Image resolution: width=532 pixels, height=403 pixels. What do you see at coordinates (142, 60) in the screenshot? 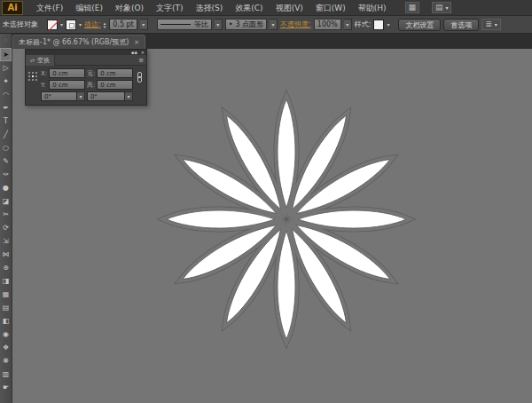
I see `panel-menu-icon: ≡` at bounding box center [142, 60].